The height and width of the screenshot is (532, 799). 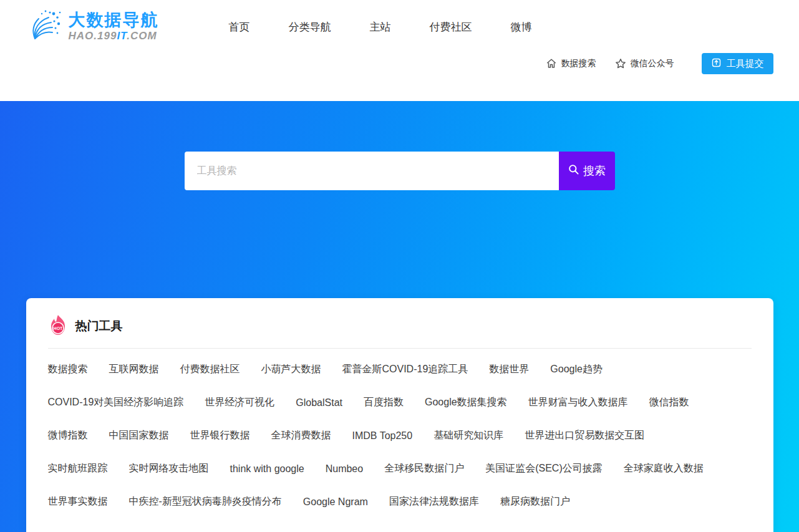 I want to click on tool-link: 全球消费数据, so click(x=301, y=435).